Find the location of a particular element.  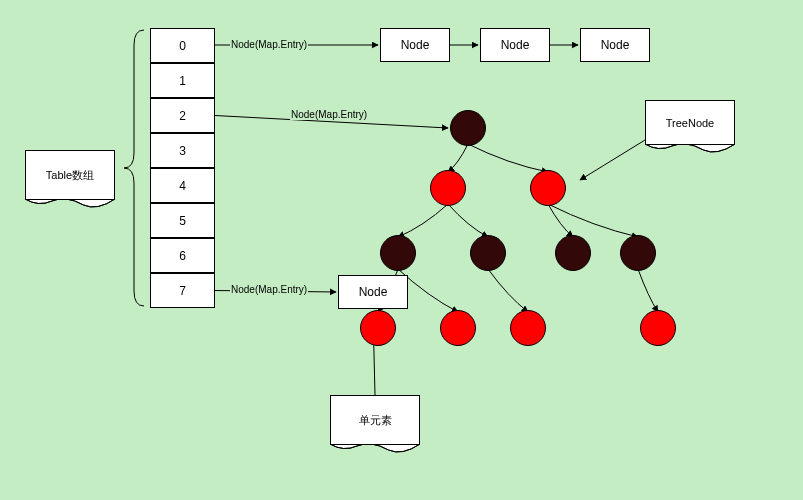

array-cell-1-text: 1 is located at coordinates (182, 81).